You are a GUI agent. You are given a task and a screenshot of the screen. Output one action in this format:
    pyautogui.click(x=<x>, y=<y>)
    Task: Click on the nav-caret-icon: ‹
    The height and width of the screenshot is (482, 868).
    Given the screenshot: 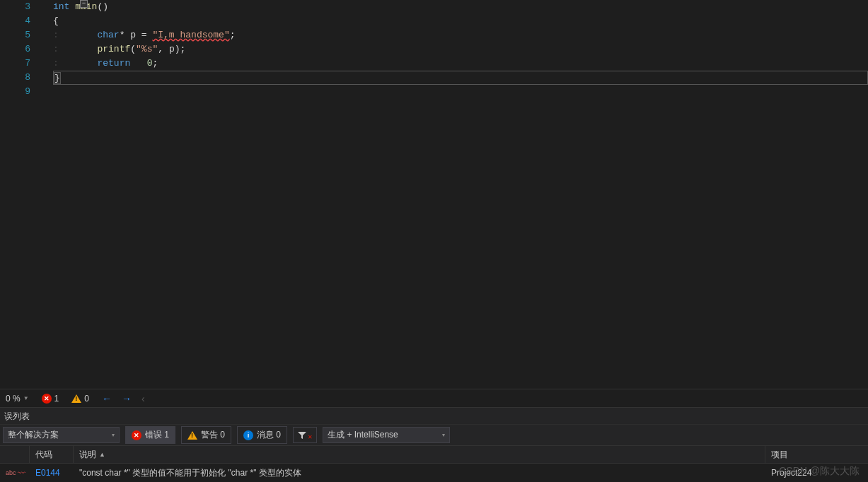 What is the action you would take?
    pyautogui.click(x=143, y=399)
    